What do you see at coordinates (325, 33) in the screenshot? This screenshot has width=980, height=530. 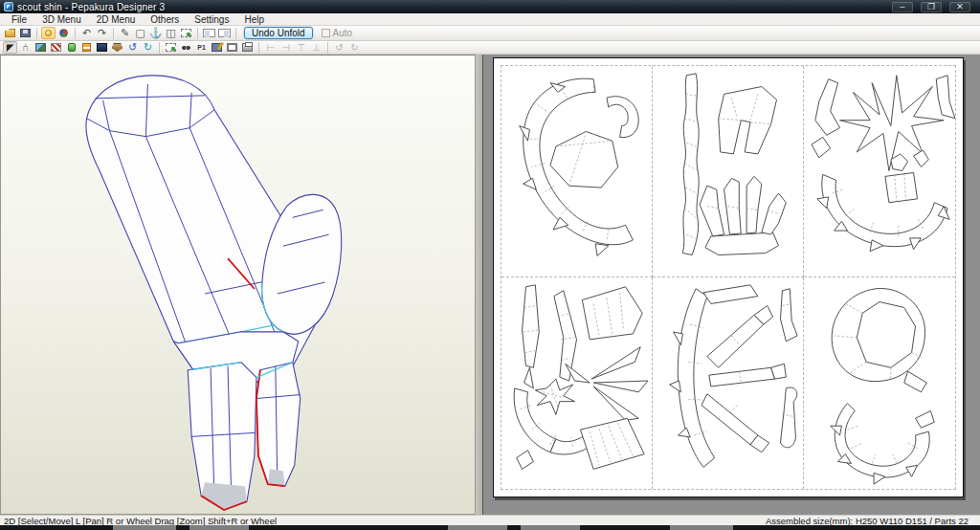 I see `auto-checkbox` at bounding box center [325, 33].